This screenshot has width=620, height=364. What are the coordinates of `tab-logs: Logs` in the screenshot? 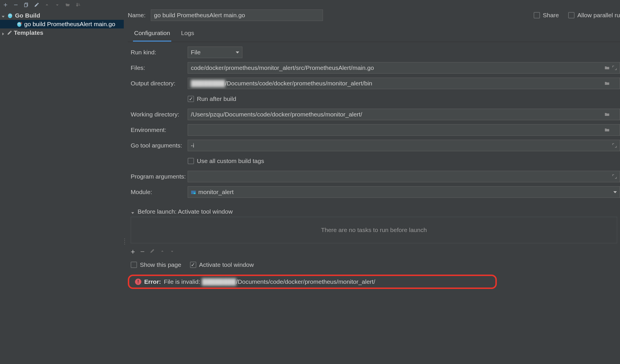 It's located at (188, 34).